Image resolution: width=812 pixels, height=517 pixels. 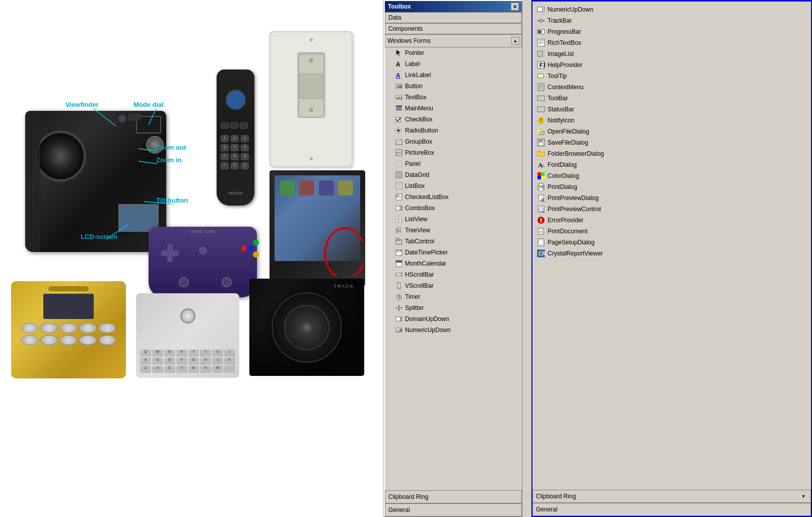 What do you see at coordinates (672, 198) in the screenshot?
I see `right-panel-item-printpreviewdialog: PrintPreviewDialog` at bounding box center [672, 198].